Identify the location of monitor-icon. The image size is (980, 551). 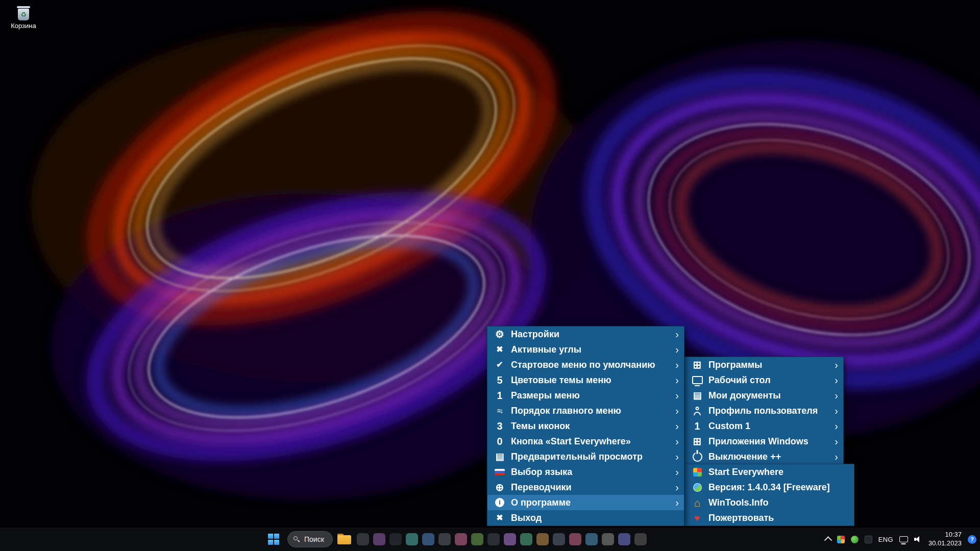
(697, 380).